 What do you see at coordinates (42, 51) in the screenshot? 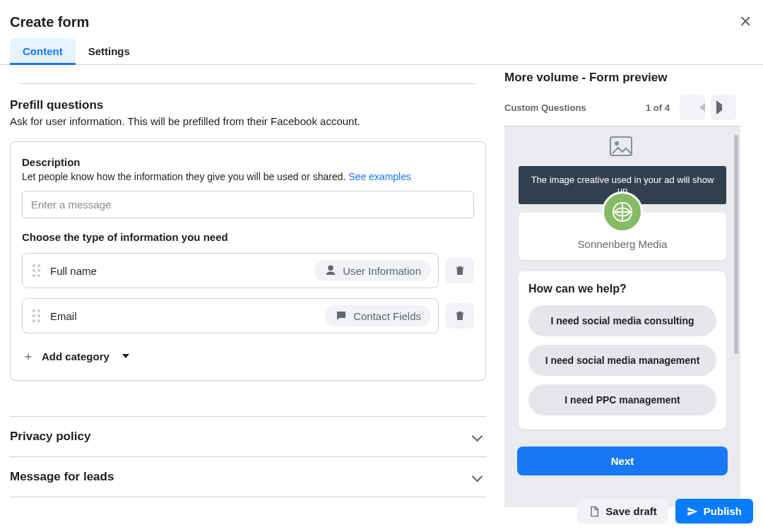
I see `tab-content: Content` at bounding box center [42, 51].